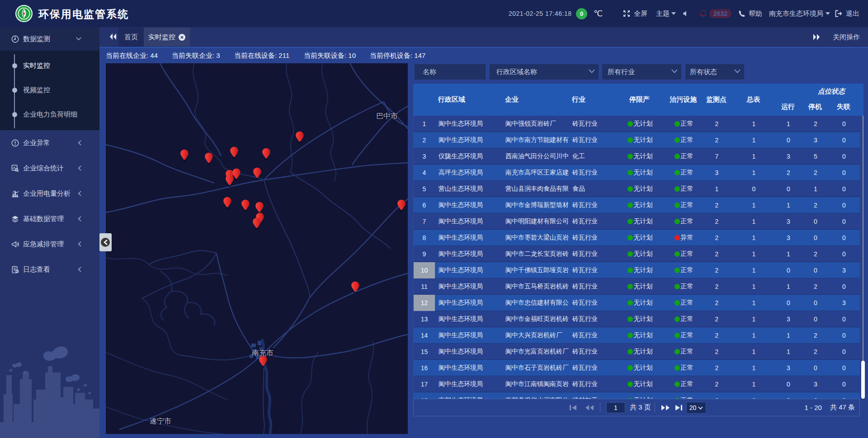 This screenshot has height=438, width=868. Describe the element at coordinates (684, 99) in the screenshot. I see `col-header-facility: 治污设施` at that location.